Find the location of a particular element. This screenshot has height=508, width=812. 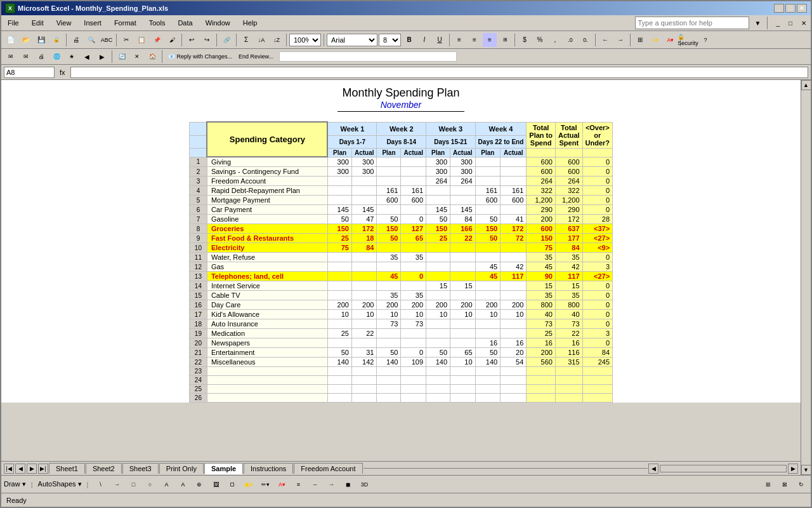

w3-plan-cell: 15 is located at coordinates (438, 286).